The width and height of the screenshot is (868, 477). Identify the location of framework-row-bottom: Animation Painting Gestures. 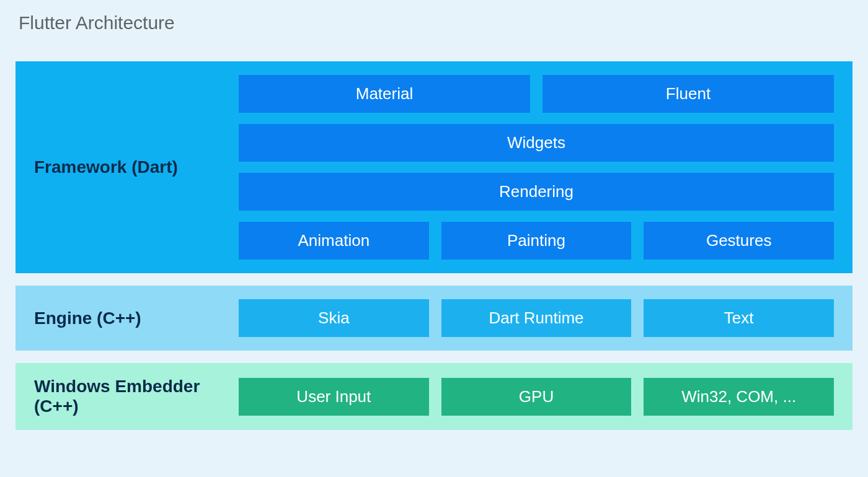
(536, 240).